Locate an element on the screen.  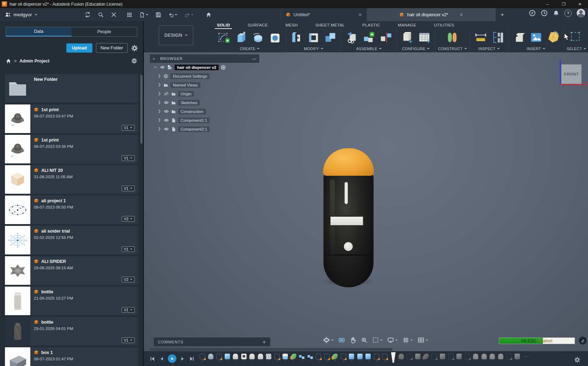
combine-icon is located at coordinates (331, 37).